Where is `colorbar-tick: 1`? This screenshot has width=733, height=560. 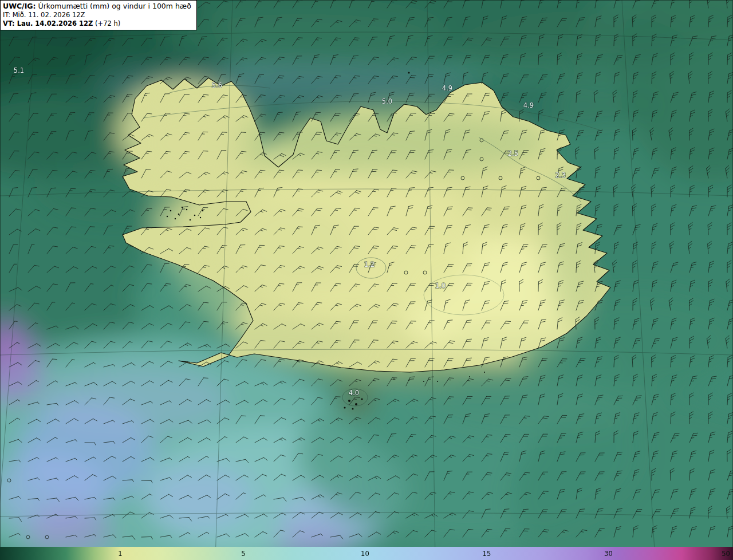 colorbar-tick: 1 is located at coordinates (120, 554).